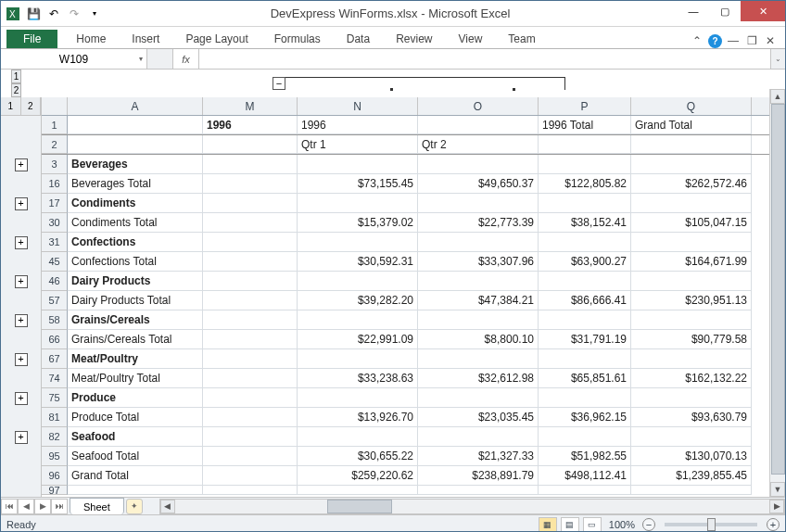 The image size is (786, 532). What do you see at coordinates (773, 525) in the screenshot?
I see `zoom-in-button: +` at bounding box center [773, 525].